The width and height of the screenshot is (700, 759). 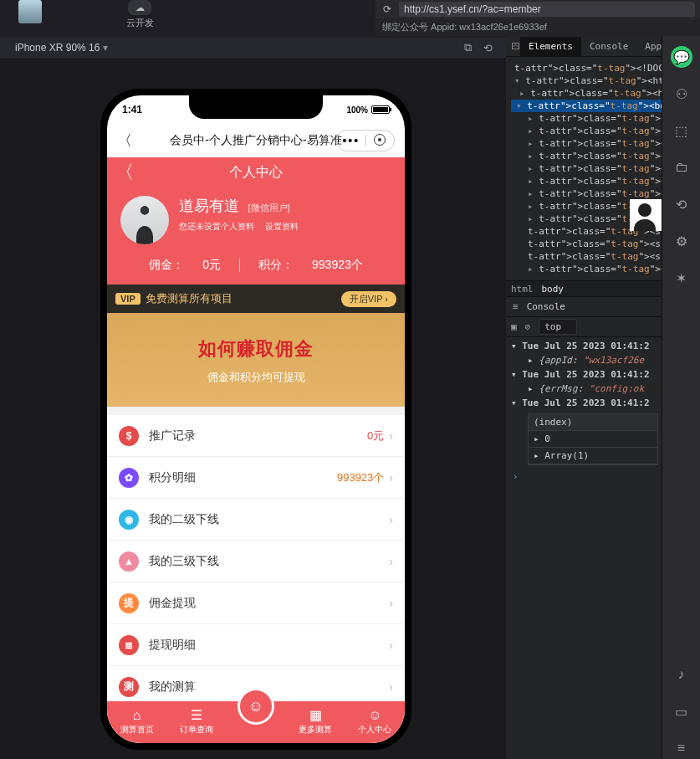 I want to click on tabbar-icon: ▦, so click(x=316, y=715).